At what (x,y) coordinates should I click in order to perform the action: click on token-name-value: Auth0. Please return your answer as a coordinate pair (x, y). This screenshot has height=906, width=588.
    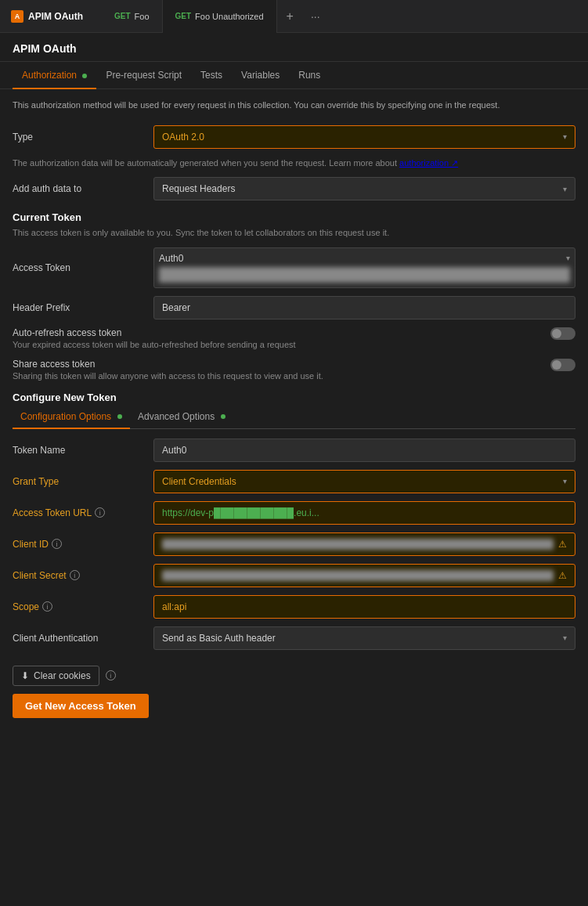
    Looking at the image, I should click on (174, 450).